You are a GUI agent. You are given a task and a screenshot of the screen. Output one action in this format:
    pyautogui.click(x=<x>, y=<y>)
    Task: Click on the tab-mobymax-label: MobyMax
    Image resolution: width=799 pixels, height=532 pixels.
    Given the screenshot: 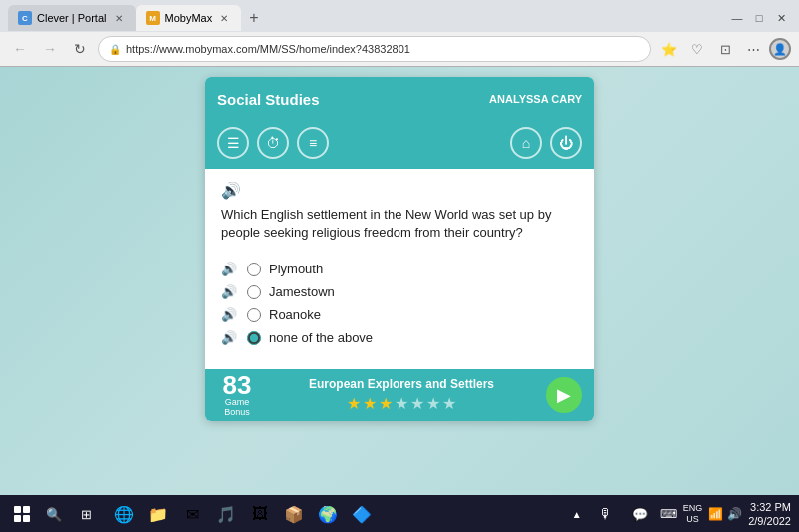 What is the action you would take?
    pyautogui.click(x=189, y=18)
    